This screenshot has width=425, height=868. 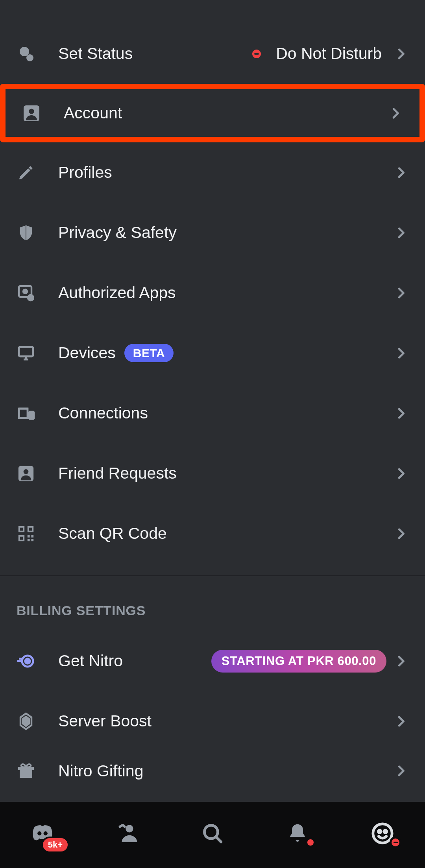 What do you see at coordinates (226, 474) in the screenshot?
I see `row-label: Friend Requests` at bounding box center [226, 474].